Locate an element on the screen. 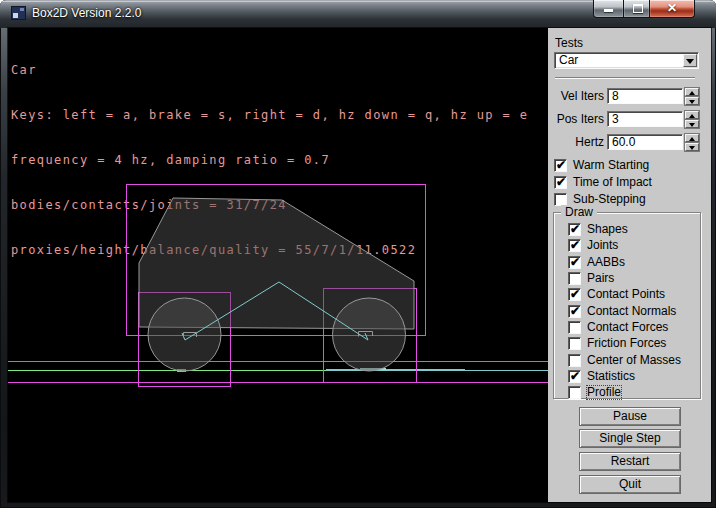  quit-button: Quit is located at coordinates (630, 484).